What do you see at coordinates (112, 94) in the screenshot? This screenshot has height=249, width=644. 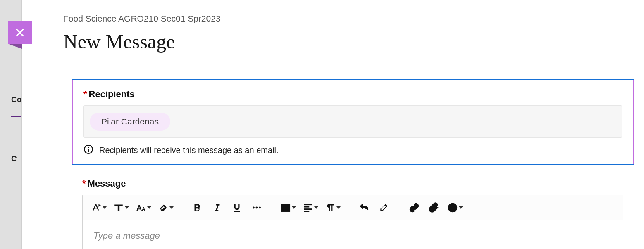 I see `recipients-label-text: Recipients` at bounding box center [112, 94].